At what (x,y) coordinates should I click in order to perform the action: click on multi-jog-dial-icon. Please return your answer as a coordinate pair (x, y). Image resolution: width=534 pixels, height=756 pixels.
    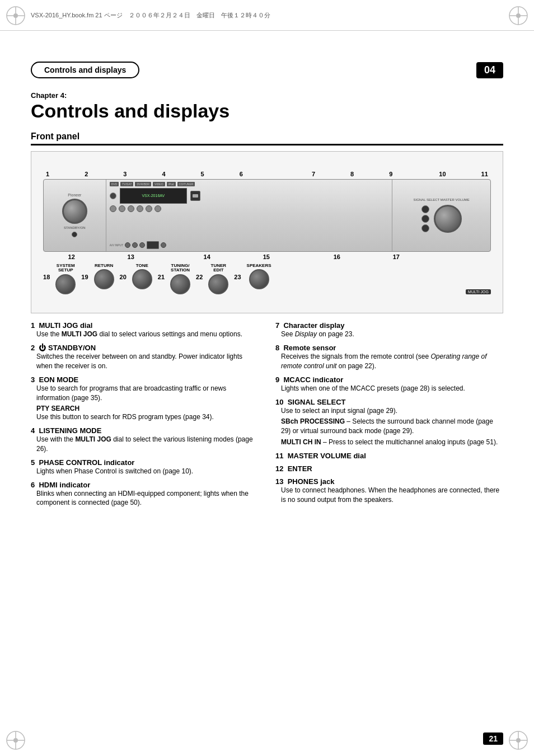
    Looking at the image, I should click on (75, 212).